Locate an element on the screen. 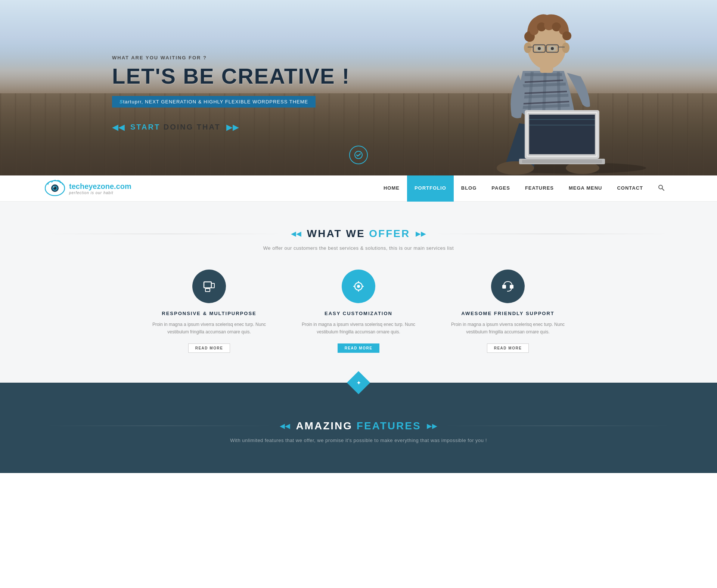  offer-grid: RESPONSIVE & MULTIPURPOSE Proin in magna… is located at coordinates (358, 311).